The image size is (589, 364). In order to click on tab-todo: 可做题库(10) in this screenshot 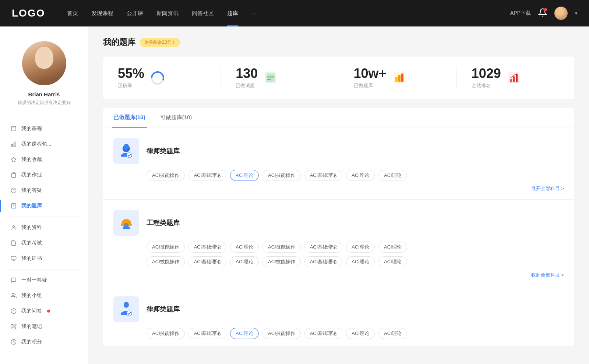, I will do `click(176, 118)`.